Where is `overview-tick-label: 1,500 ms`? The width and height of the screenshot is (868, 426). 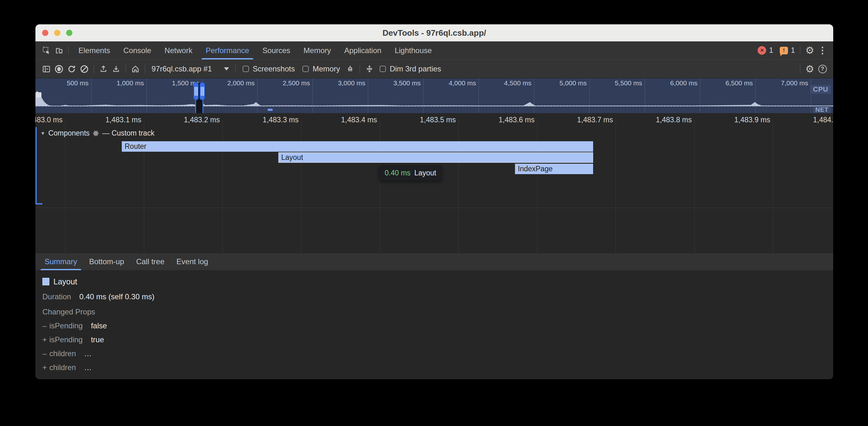 overview-tick-label: 1,500 ms is located at coordinates (175, 83).